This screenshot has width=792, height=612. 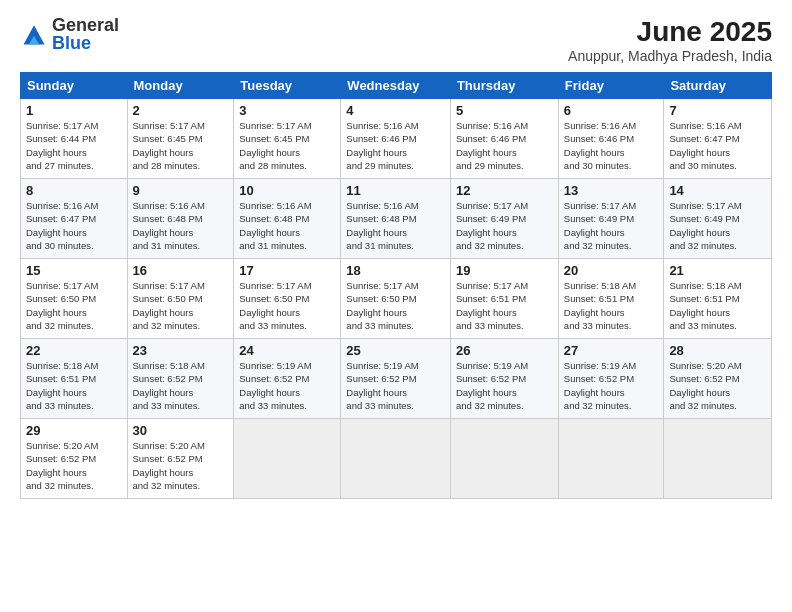 I want to click on weekday-tuesday: Tuesday, so click(x=288, y=86).